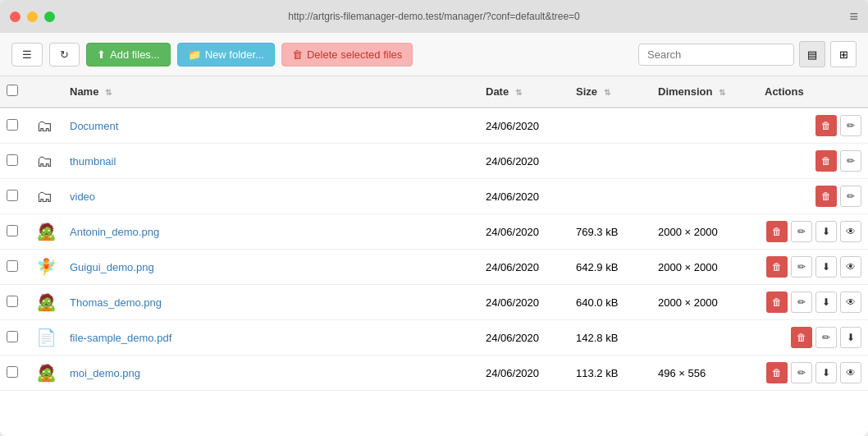 The image size is (868, 436). I want to click on row-size: 642.9 kB, so click(610, 268).